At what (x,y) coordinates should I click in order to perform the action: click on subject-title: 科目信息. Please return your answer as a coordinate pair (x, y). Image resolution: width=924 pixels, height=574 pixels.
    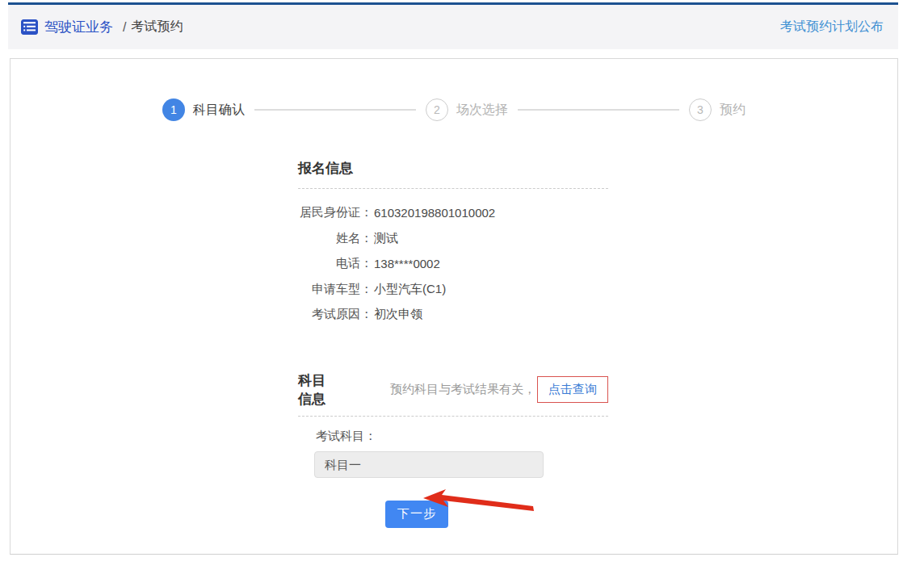
    Looking at the image, I should click on (318, 390).